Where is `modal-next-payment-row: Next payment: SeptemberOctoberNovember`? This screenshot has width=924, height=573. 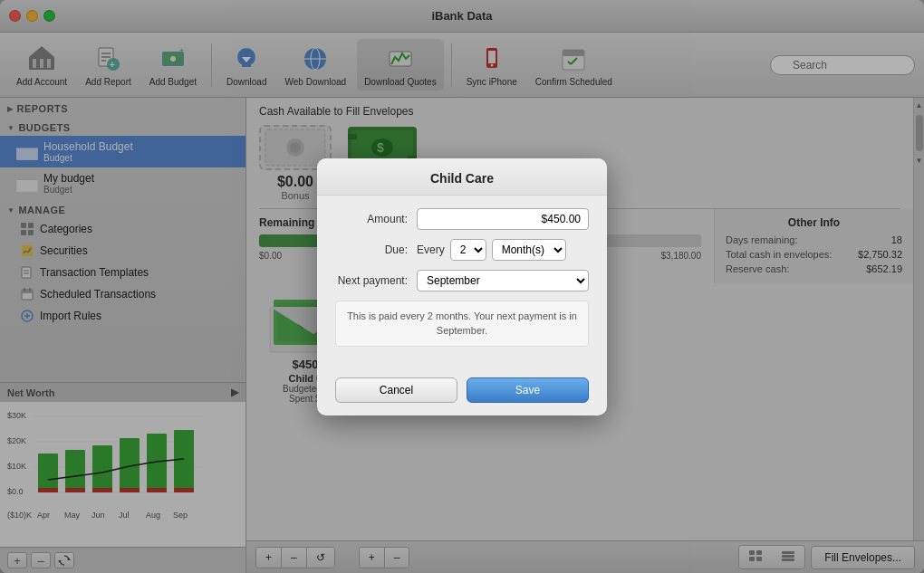
modal-next-payment-row: Next payment: SeptemberOctoberNovember is located at coordinates (462, 281).